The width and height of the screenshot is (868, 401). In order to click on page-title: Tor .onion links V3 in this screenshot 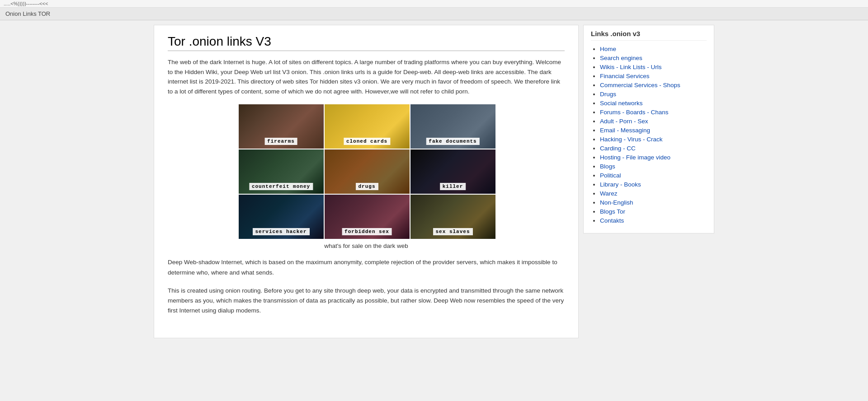, I will do `click(366, 42)`.